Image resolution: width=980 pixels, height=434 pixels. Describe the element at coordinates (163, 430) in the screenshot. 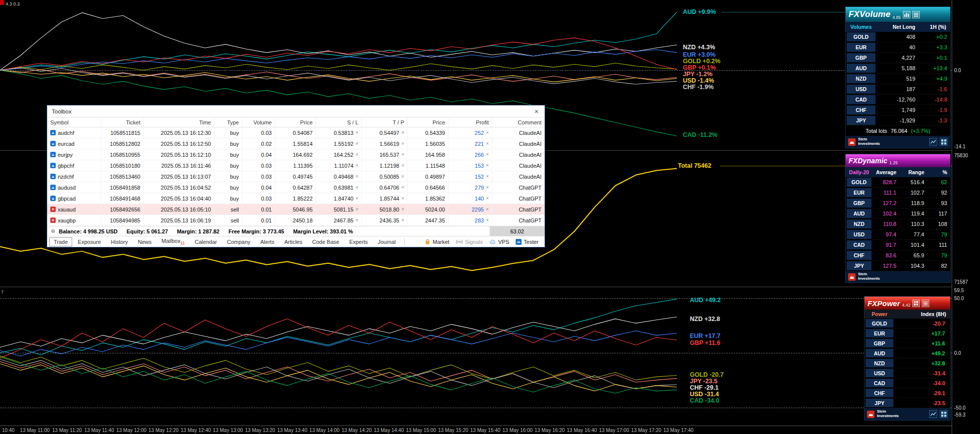

I see `time-label: 13 May 12:20` at that location.